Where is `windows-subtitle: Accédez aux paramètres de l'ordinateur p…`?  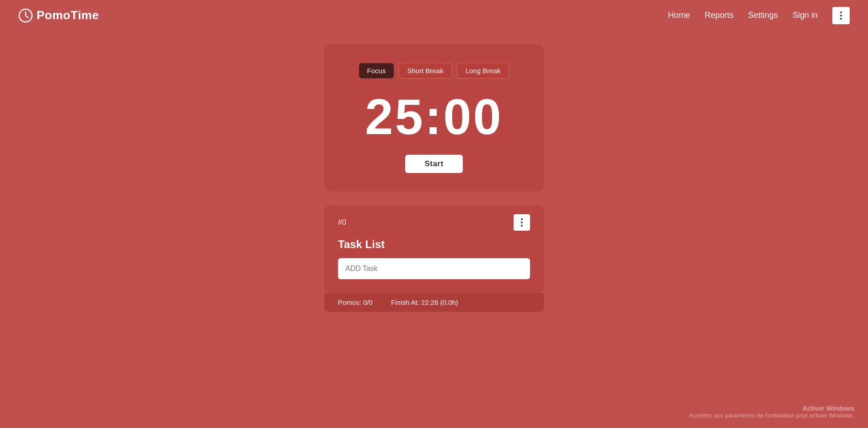 windows-subtitle: Accédez aux paramètres de l'ordinateur p… is located at coordinates (772, 416).